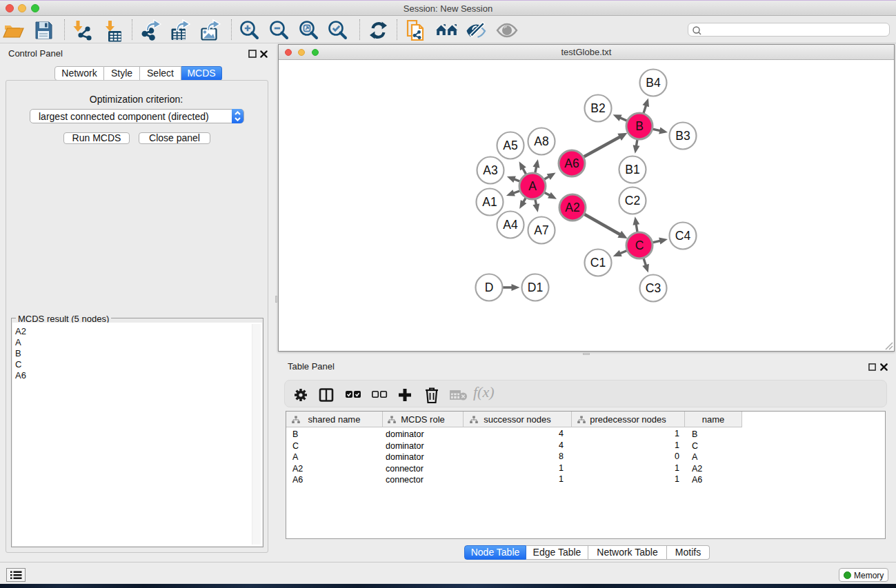 The width and height of the screenshot is (896, 588). What do you see at coordinates (571, 163) in the screenshot?
I see `svg-text: A6` at bounding box center [571, 163].